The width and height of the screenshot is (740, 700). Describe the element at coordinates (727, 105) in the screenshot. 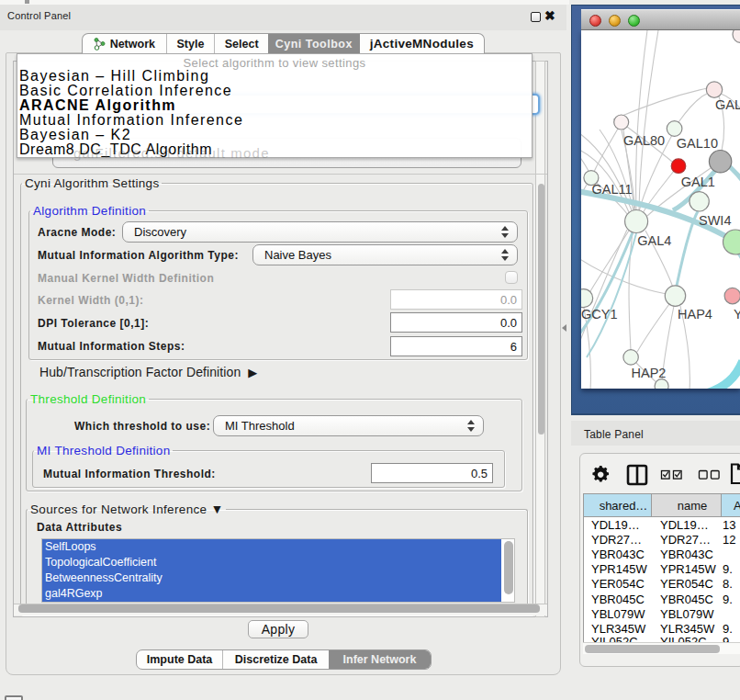

I see `svg-text: GAL2` at that location.